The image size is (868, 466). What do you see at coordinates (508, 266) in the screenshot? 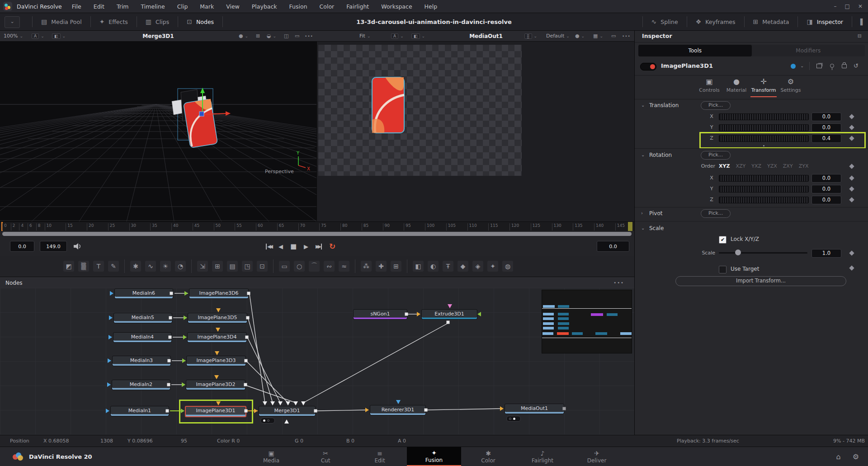
I see `tool-icon: ◍` at bounding box center [508, 266].